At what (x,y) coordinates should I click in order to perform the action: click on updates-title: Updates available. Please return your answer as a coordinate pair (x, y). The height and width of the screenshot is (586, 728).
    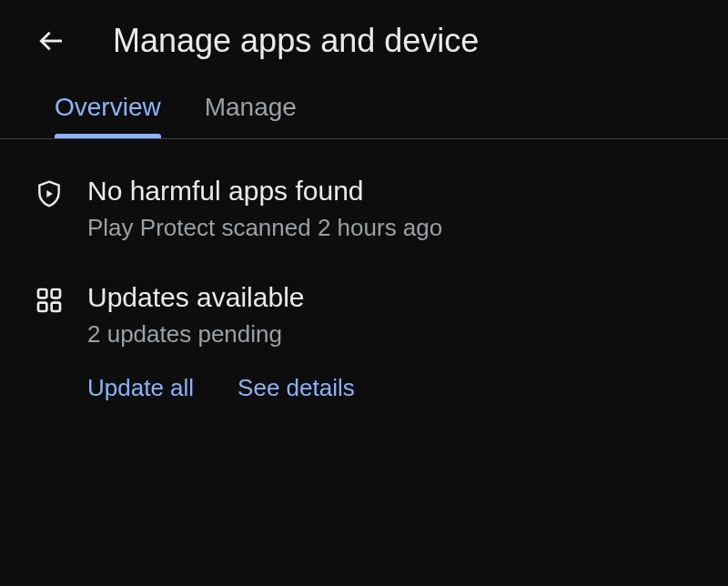
    Looking at the image, I should click on (397, 298).